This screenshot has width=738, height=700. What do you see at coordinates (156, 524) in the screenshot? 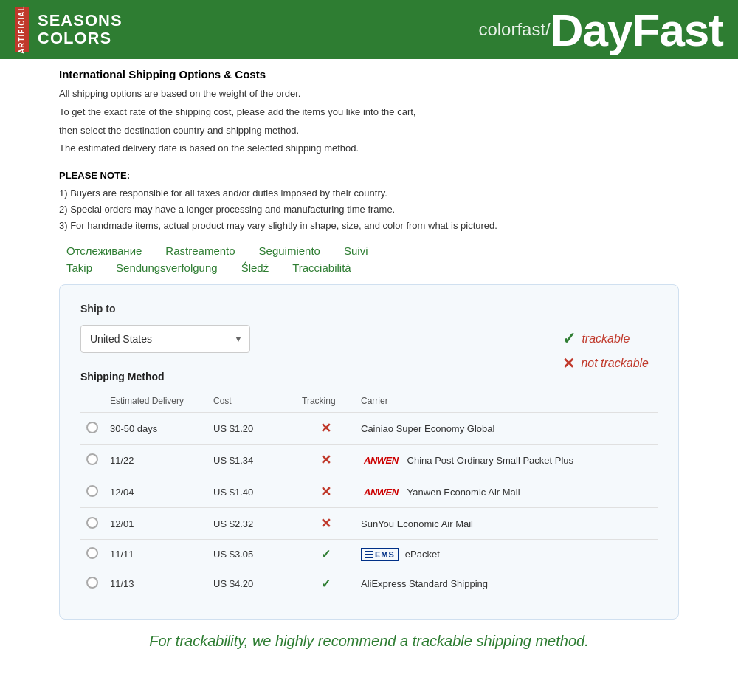
I see `delivery-cell: 12/01` at bounding box center [156, 524].